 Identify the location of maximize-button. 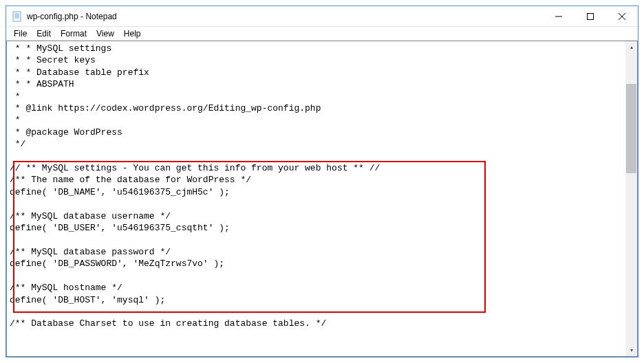
(590, 16).